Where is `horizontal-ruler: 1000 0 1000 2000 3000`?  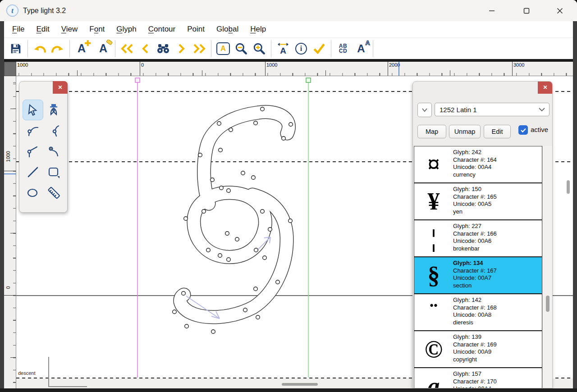 horizontal-ruler: 1000 0 1000 2000 3000 is located at coordinates (295, 69).